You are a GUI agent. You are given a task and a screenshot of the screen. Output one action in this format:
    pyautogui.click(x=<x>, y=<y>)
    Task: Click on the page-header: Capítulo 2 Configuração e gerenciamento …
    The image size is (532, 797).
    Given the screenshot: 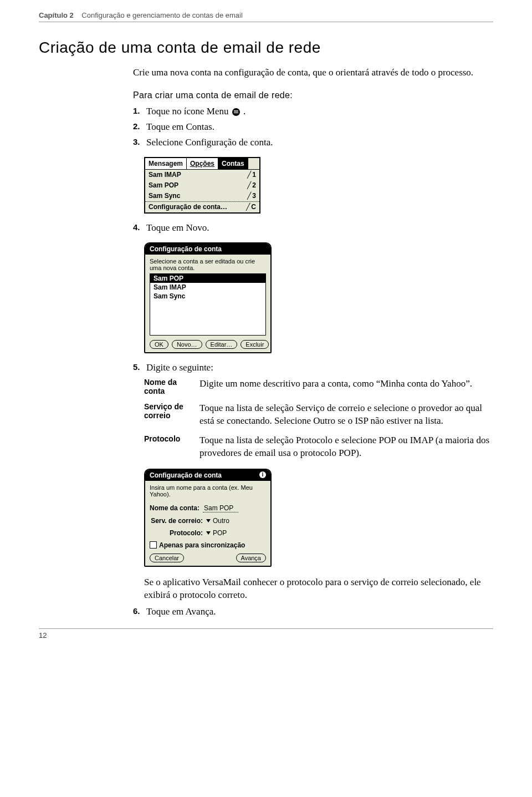 What is the action you would take?
    pyautogui.click(x=266, y=17)
    